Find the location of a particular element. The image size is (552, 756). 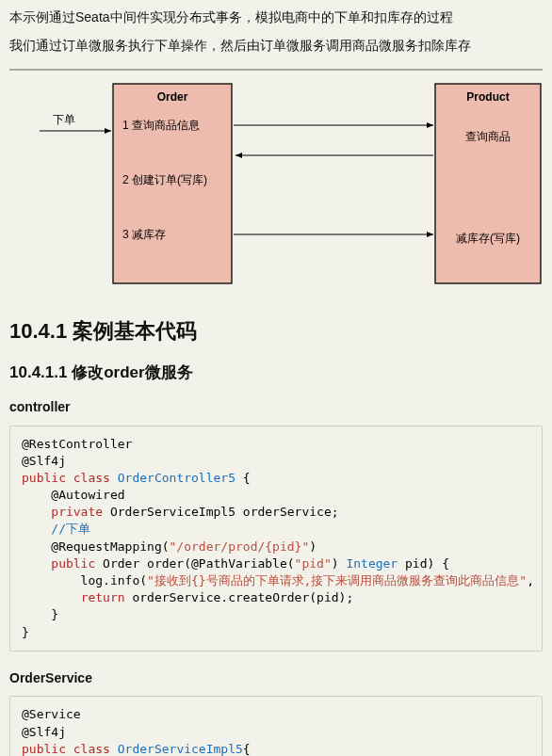

code-block-orderservice: @Service @Slf4j public class OrderServic… is located at coordinates (276, 726).